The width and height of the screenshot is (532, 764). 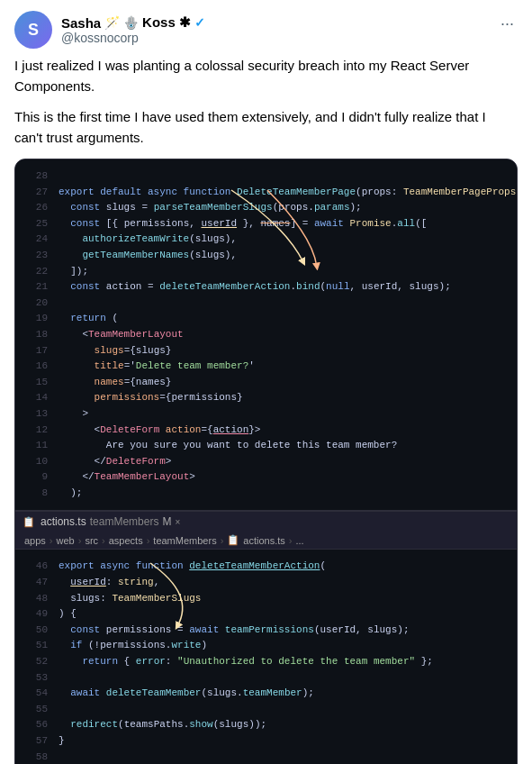 I want to click on file-icon: 📋, so click(x=29, y=523).